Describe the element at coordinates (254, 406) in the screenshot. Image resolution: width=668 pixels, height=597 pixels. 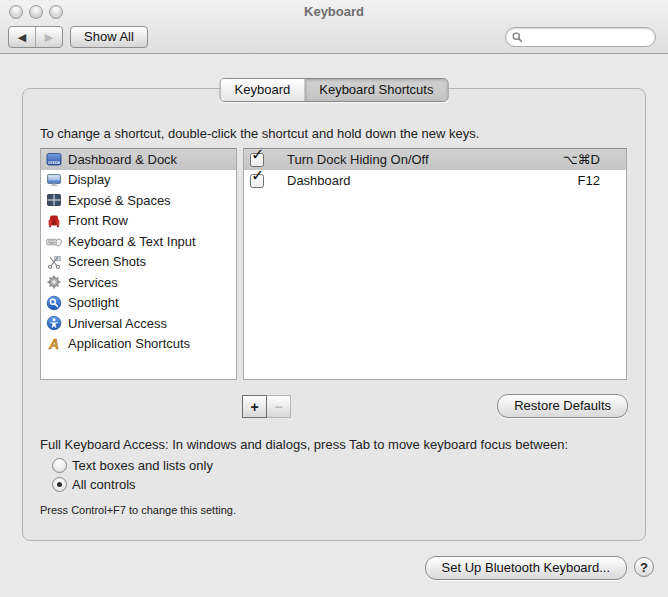
I see `add-shortcut-button: +` at that location.